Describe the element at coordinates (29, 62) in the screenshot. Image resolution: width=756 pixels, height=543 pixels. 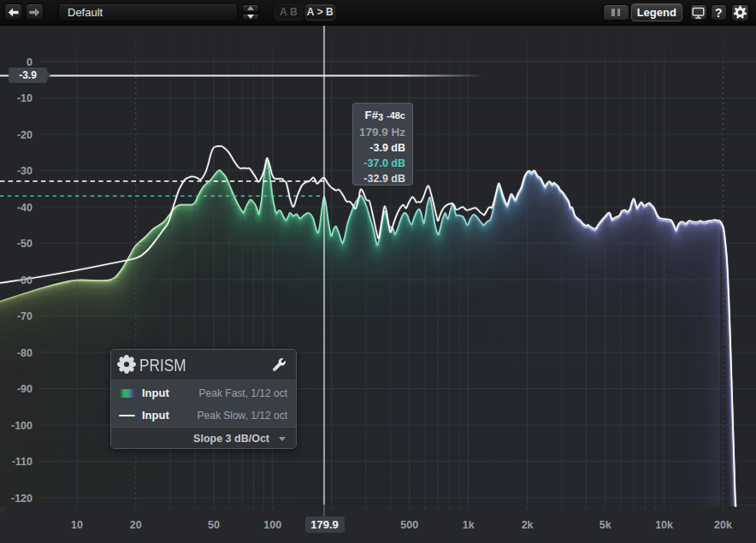
I see `svg-text: 0` at that location.